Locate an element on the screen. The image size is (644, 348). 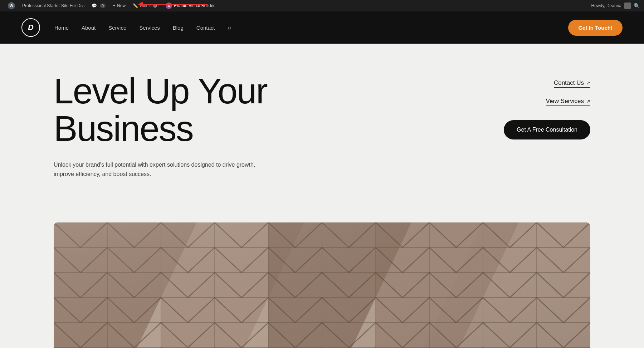
comment-icon: 💬 is located at coordinates (94, 6).